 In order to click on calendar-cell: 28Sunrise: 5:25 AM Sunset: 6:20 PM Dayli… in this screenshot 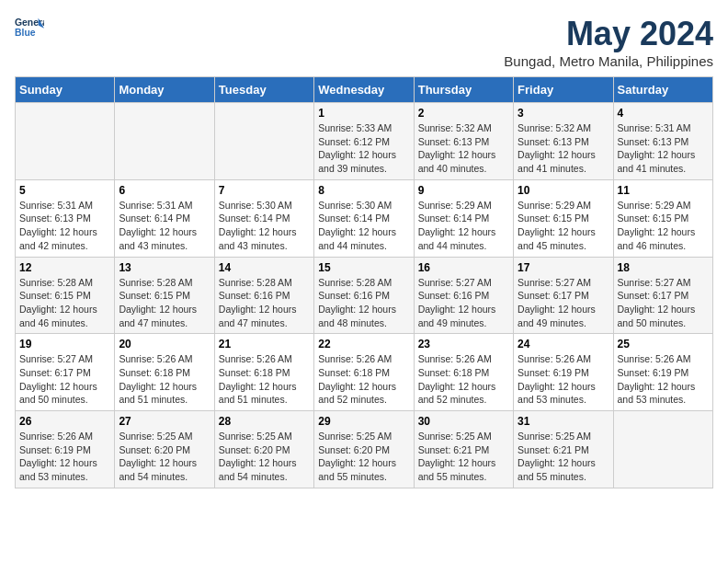, I will do `click(264, 450)`.